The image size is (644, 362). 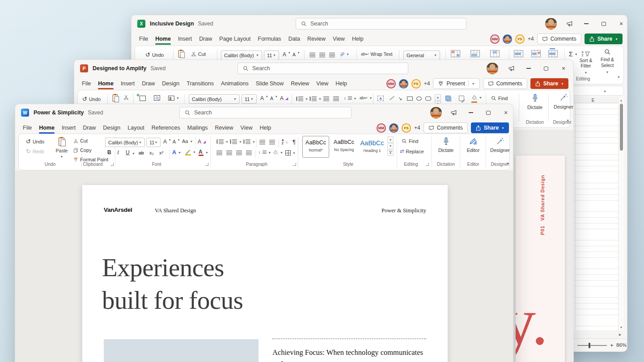 I want to click on close-button: ×, so click(x=621, y=24).